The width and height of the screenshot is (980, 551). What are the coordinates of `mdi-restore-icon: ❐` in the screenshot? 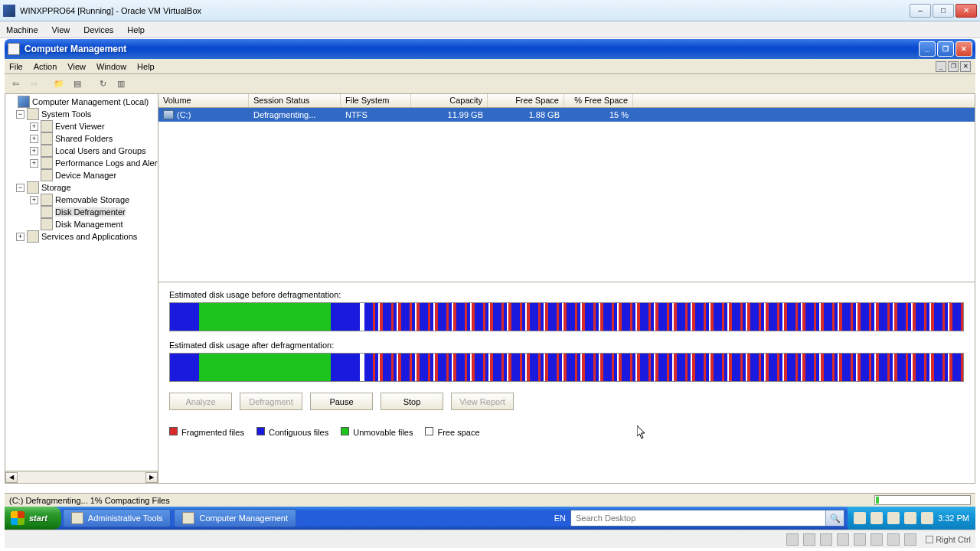 It's located at (953, 67).